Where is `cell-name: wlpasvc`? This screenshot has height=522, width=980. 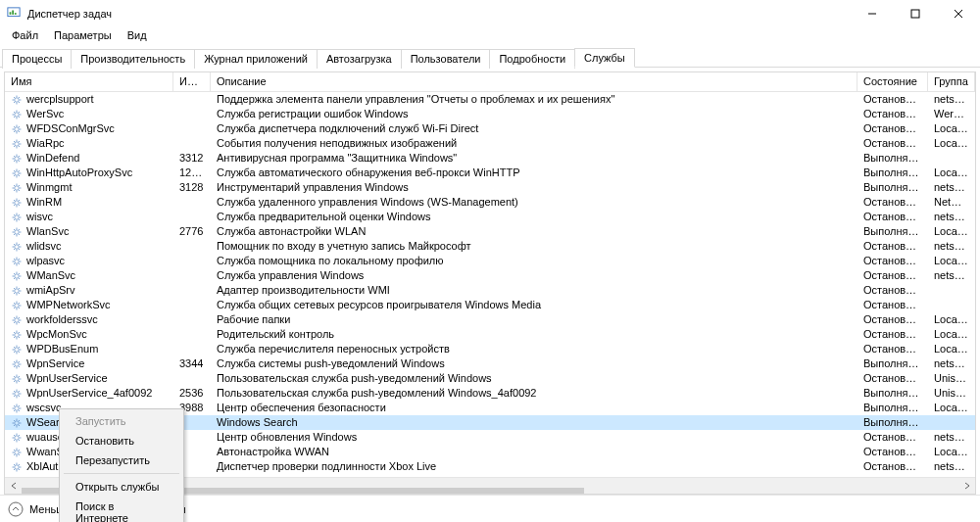 cell-name: wlpasvc is located at coordinates (89, 261).